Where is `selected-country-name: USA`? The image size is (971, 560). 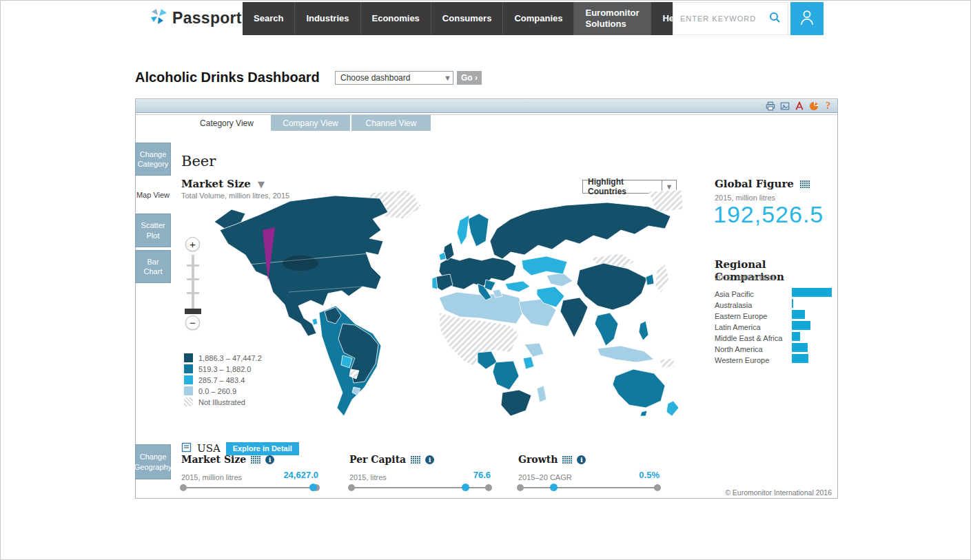
selected-country-name: USA is located at coordinates (209, 448).